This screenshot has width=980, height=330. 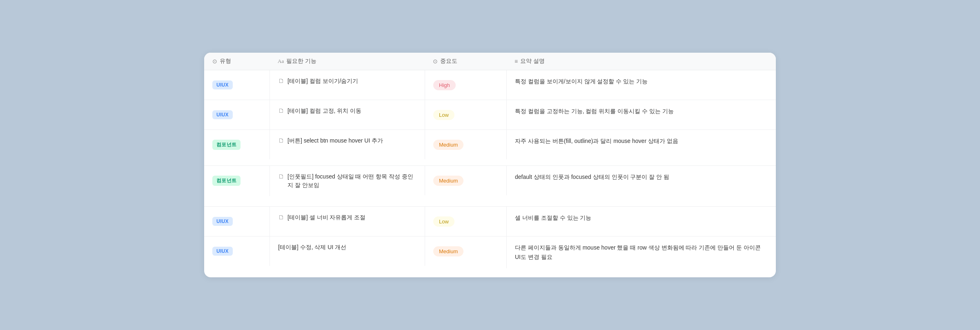 What do you see at coordinates (323, 81) in the screenshot?
I see `feature-text-1: [테이블] 컬럼 보이기/숨기기` at bounding box center [323, 81].